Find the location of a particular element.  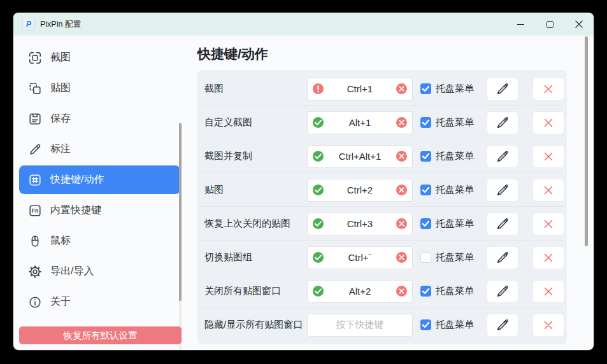

hotkey-row: 截图并复制Ctrl+Alt+1托盘菜单 is located at coordinates (382, 157).